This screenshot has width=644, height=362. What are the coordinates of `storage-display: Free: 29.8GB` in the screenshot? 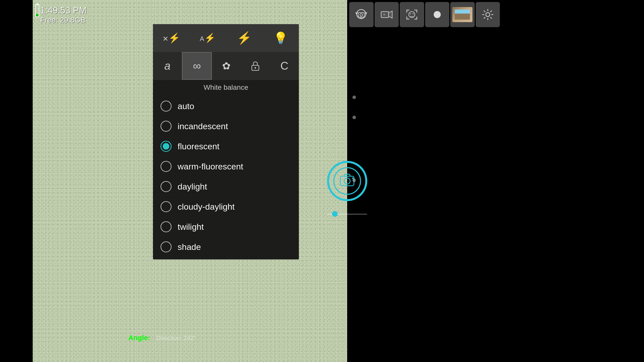 It's located at (63, 20).